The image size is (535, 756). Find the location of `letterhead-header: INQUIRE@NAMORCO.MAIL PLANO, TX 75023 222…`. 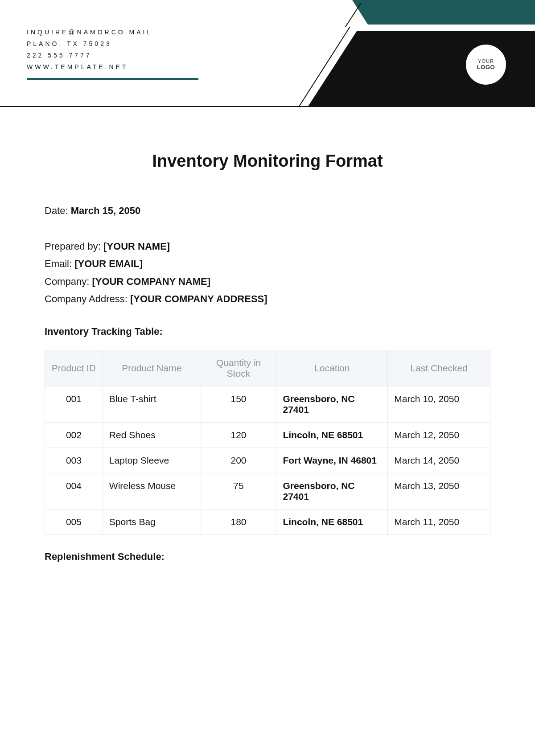

letterhead-header: INQUIRE@NAMORCO.MAIL PLANO, TX 75023 222… is located at coordinates (268, 53).